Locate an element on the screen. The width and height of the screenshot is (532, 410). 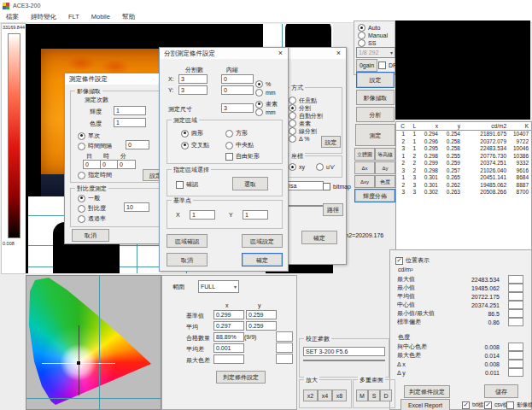
csv-file-checkbox: csv檔 is located at coordinates (496, 405).